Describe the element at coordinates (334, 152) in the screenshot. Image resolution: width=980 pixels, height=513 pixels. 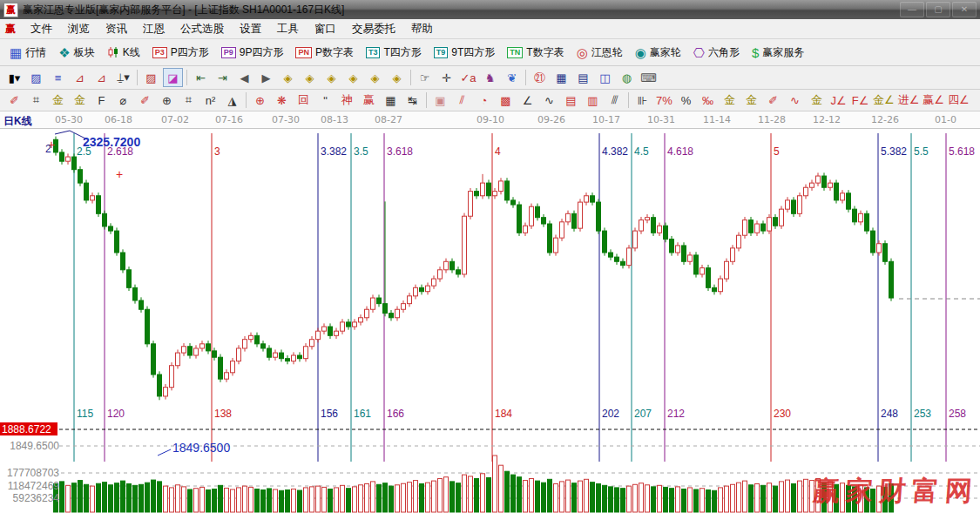
I see `svg-text: 3.382` at that location.